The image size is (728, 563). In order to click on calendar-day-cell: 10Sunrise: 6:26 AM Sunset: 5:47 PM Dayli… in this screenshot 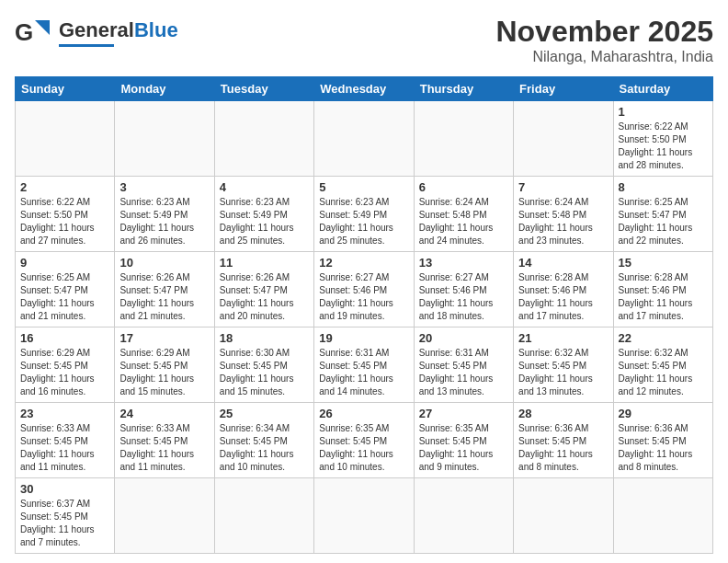, I will do `click(165, 290)`.